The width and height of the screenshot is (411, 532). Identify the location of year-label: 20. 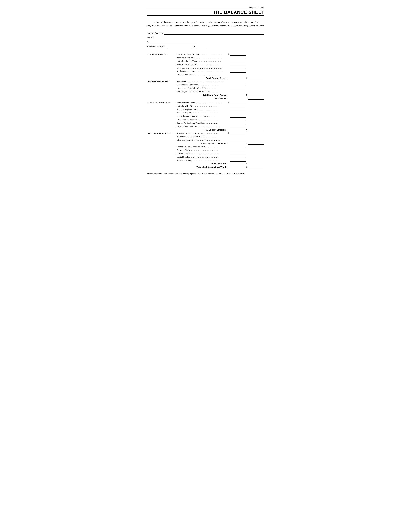
(194, 47).